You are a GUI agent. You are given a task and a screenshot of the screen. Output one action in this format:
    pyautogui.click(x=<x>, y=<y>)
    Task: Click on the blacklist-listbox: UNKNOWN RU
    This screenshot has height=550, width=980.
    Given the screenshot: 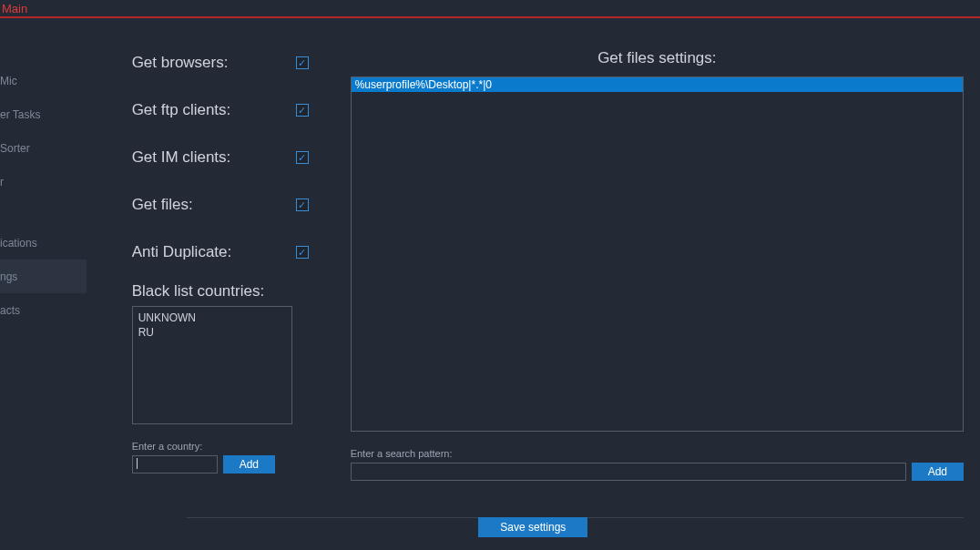 What is the action you would take?
    pyautogui.click(x=212, y=365)
    